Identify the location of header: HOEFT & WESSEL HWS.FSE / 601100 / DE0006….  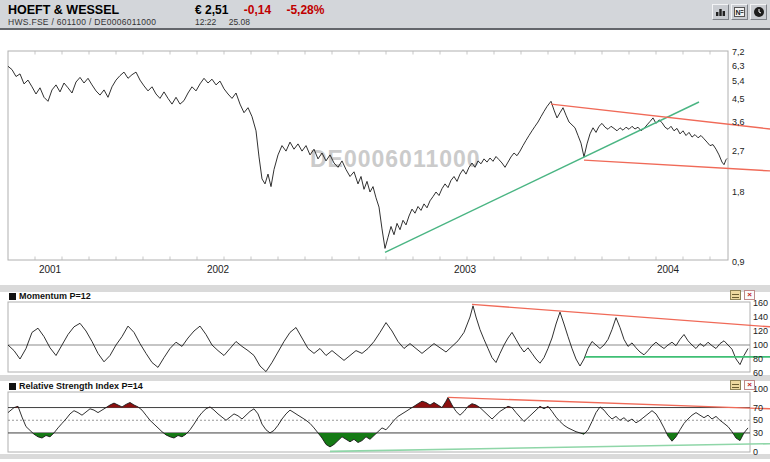
(385, 15).